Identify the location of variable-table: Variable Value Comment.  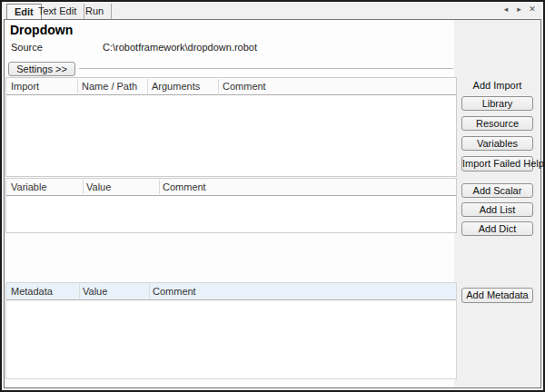
(231, 205).